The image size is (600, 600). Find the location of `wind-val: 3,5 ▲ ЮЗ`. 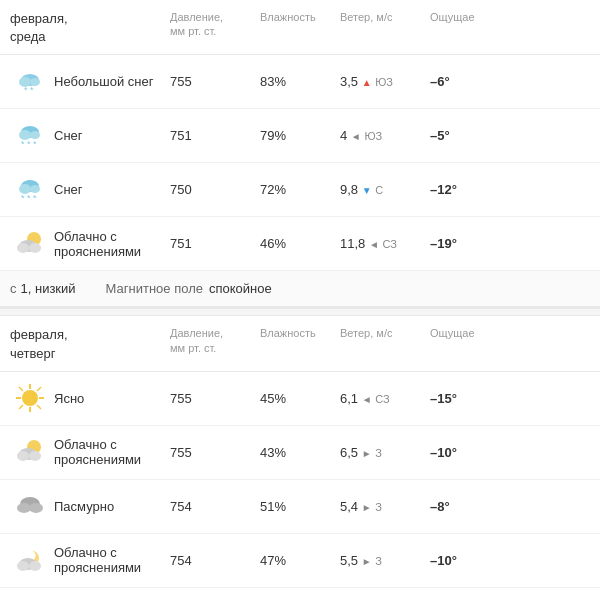

wind-val: 3,5 ▲ ЮЗ is located at coordinates (385, 82).